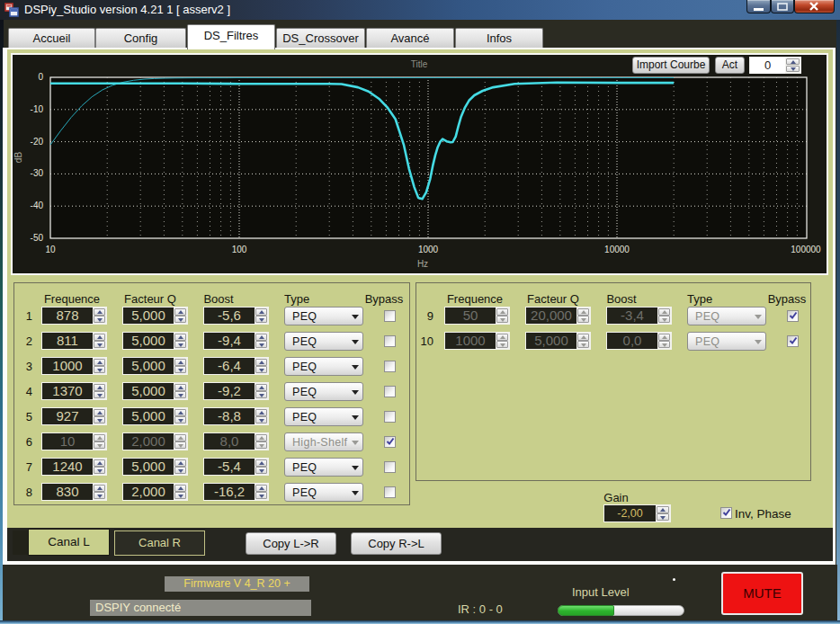 The image size is (840, 624). What do you see at coordinates (428, 250) in the screenshot?
I see `svg-text: 1000` at bounding box center [428, 250].